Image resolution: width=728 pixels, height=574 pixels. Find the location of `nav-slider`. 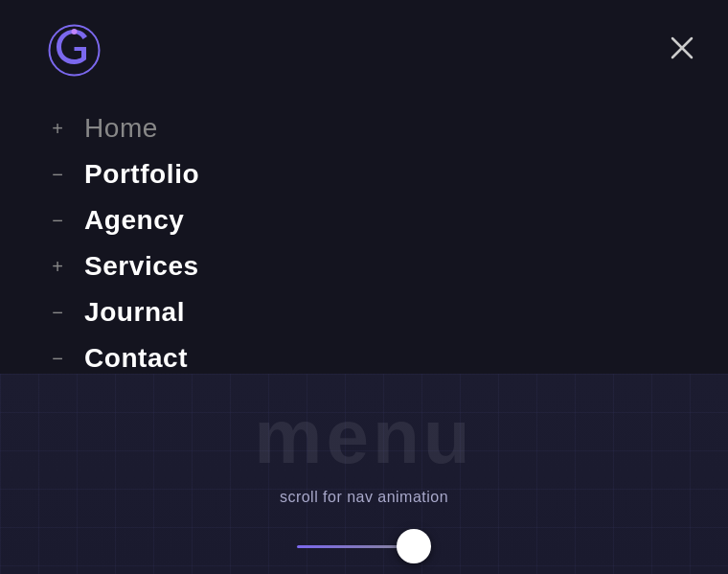

nav-slider is located at coordinates (364, 546).